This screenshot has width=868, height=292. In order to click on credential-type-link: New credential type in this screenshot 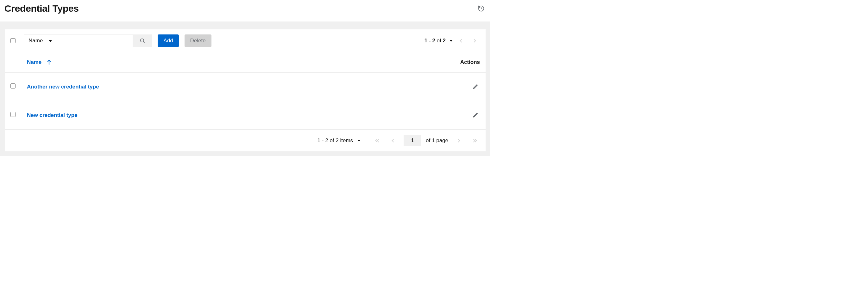, I will do `click(52, 115)`.